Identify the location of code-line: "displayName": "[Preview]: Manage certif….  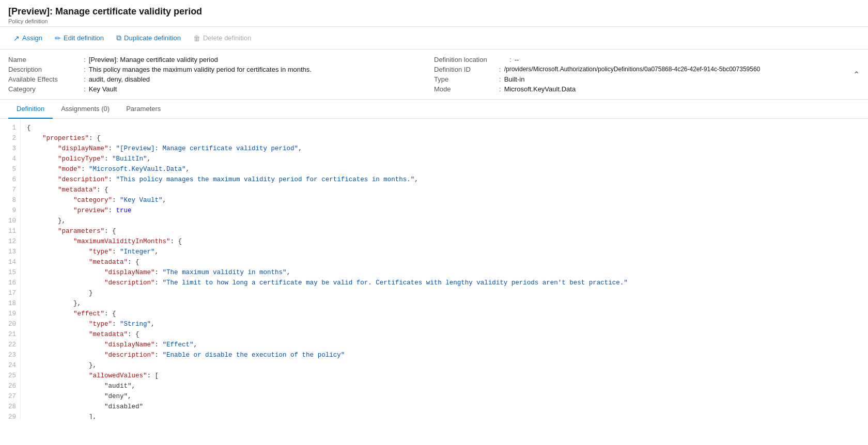
(447, 149).